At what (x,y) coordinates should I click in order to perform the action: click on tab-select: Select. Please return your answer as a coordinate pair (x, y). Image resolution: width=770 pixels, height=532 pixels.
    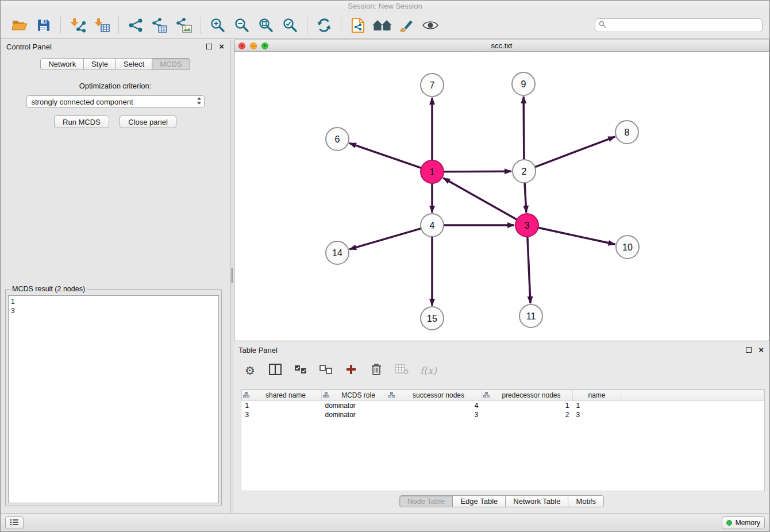
    Looking at the image, I should click on (134, 64).